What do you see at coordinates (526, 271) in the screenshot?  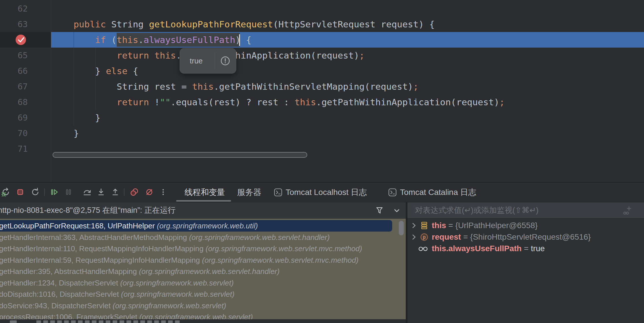 I see `variables-panel: this = {UrlPathHelper@6558}prequest = {S…` at bounding box center [526, 271].